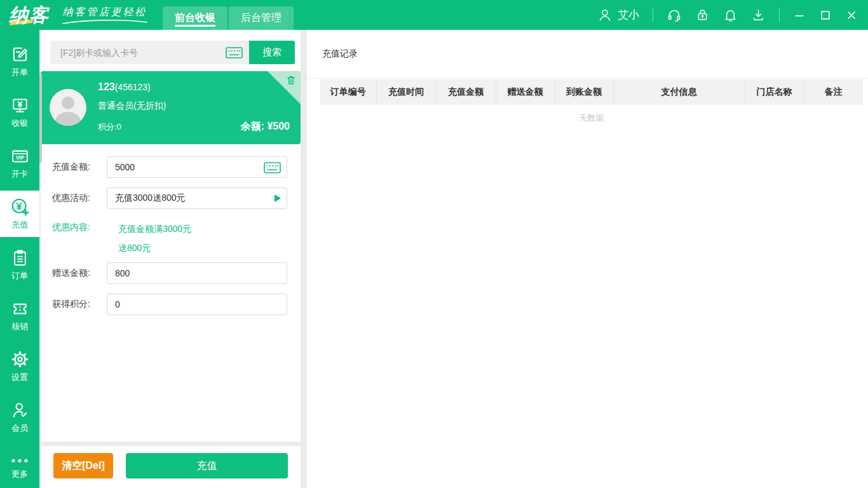 The height and width of the screenshot is (488, 868). Describe the element at coordinates (20, 156) in the screenshot. I see `vip-card-icon: VIP` at that location.